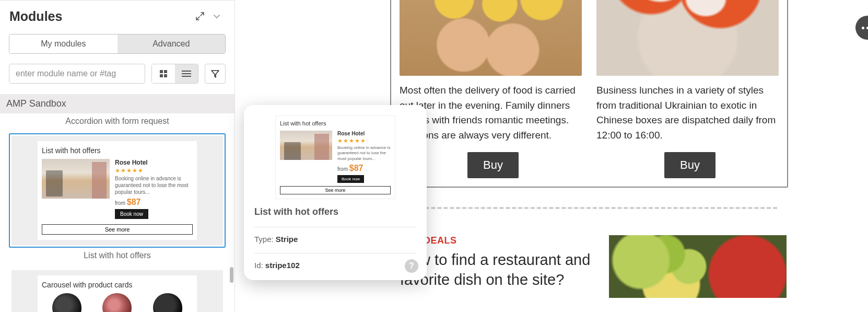  I want to click on popover-thumbnail: List with hot offers Rose Hotel ★★★★★ Bo…, so click(335, 157).